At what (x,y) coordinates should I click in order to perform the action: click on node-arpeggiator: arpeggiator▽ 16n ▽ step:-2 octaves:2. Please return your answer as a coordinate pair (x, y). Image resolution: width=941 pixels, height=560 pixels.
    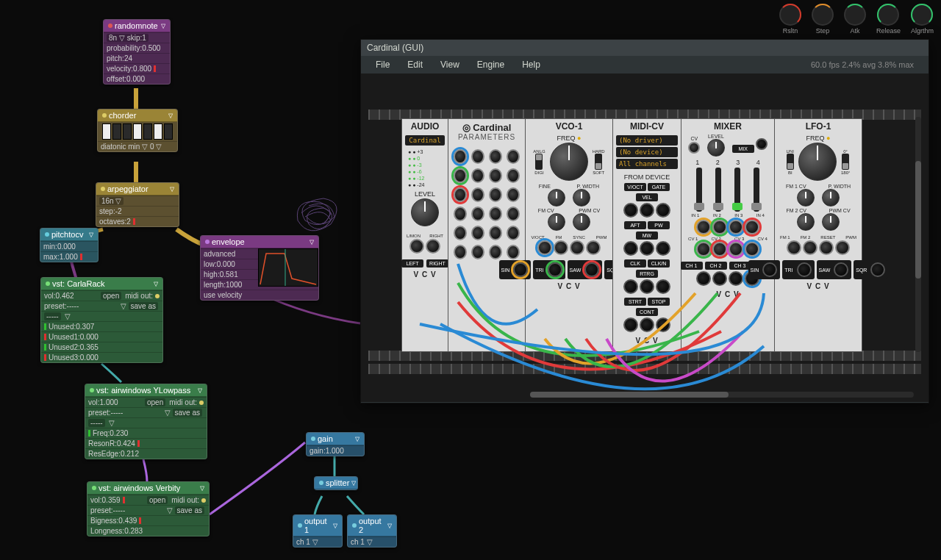
    Looking at the image, I should click on (137, 204).